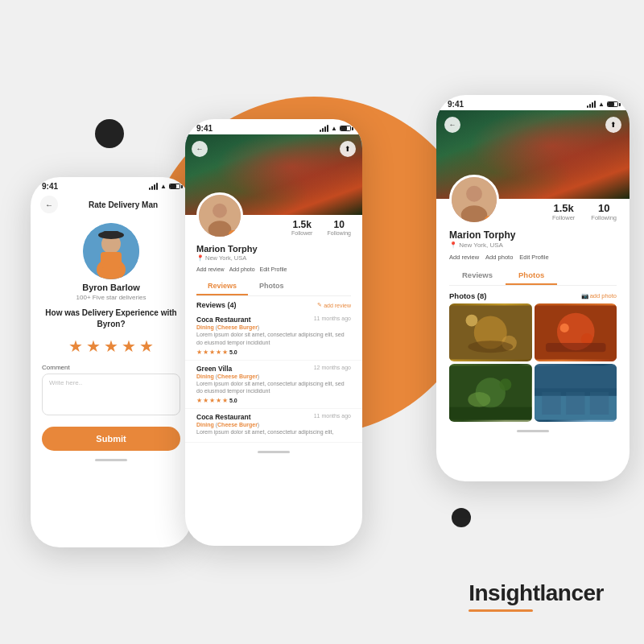  Describe the element at coordinates (76, 346) in the screenshot. I see `star-1: ★` at that location.